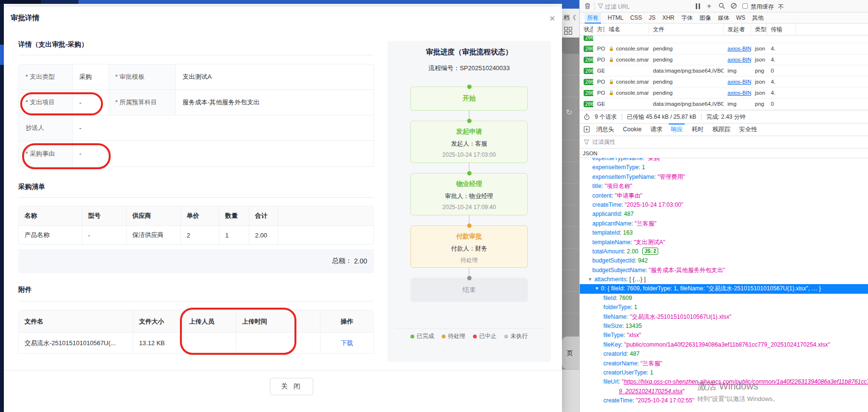 The width and height of the screenshot is (868, 412). Describe the element at coordinates (469, 207) in the screenshot. I see `flow-step-time: 2025-10-24 17:09:40` at that location.